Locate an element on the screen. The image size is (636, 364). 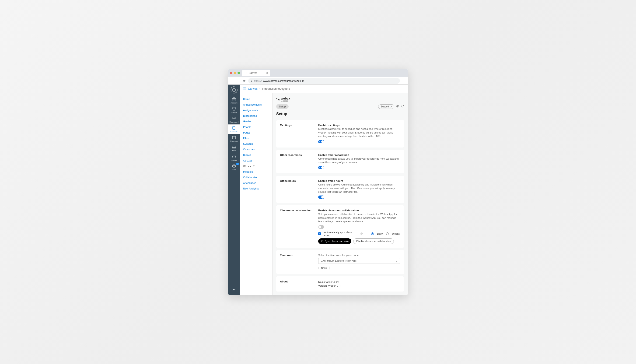
meetings-toggle: ✓ is located at coordinates (321, 142).